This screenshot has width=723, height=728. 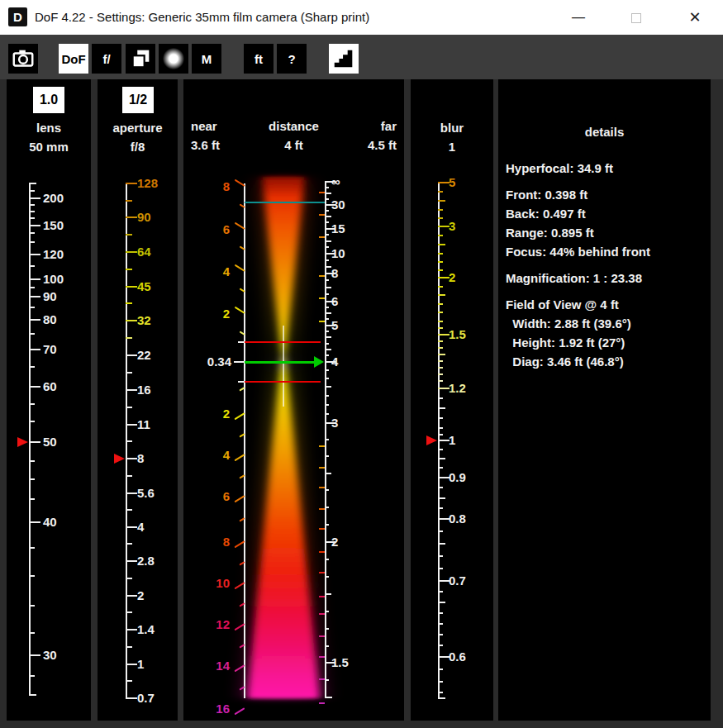 What do you see at coordinates (119, 459) in the screenshot?
I see `aperture-pointer` at bounding box center [119, 459].